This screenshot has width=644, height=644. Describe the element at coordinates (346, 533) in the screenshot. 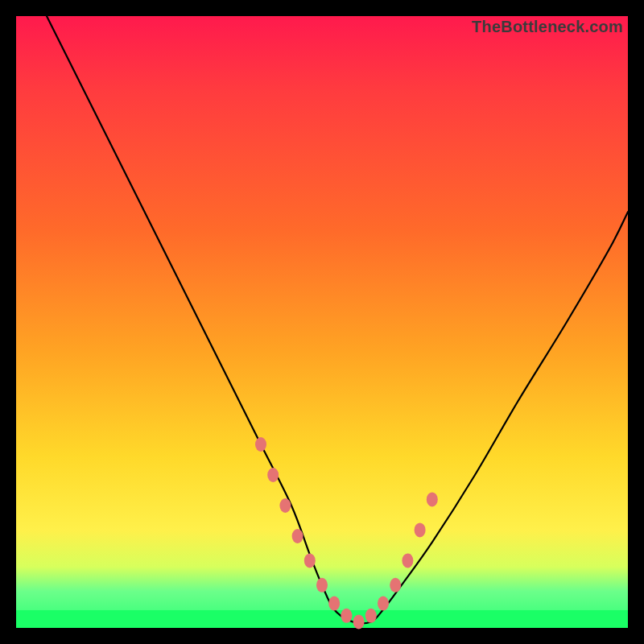

I see `sample-dots-group` at that location.